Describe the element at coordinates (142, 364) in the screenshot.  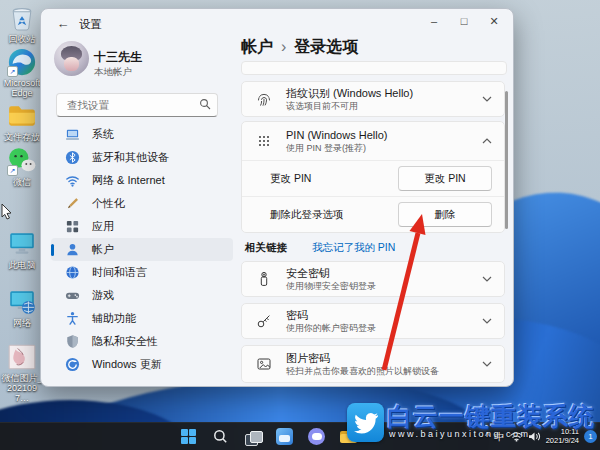
I see `sidebar-item-windows-update: Windows 更新` at that location.